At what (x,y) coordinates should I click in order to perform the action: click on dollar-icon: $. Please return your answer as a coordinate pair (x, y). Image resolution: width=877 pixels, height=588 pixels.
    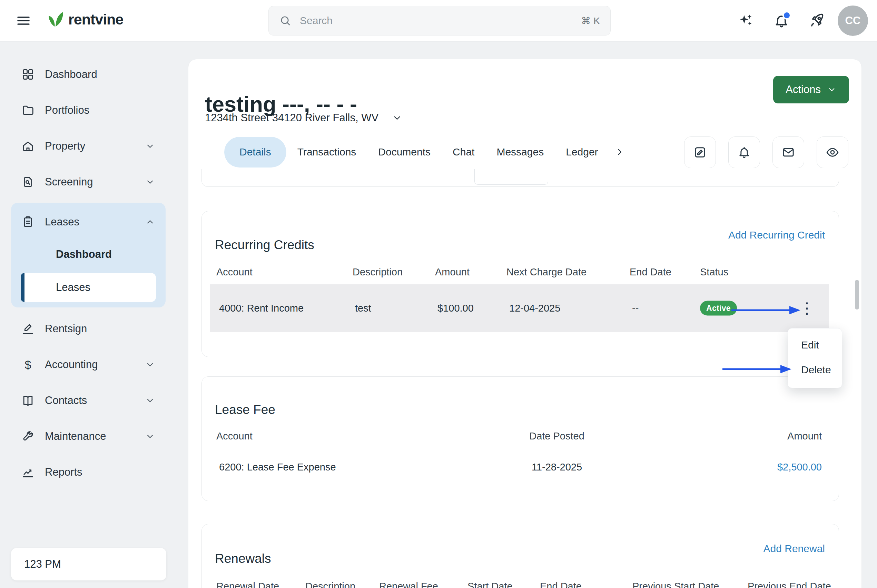
    Looking at the image, I should click on (28, 365).